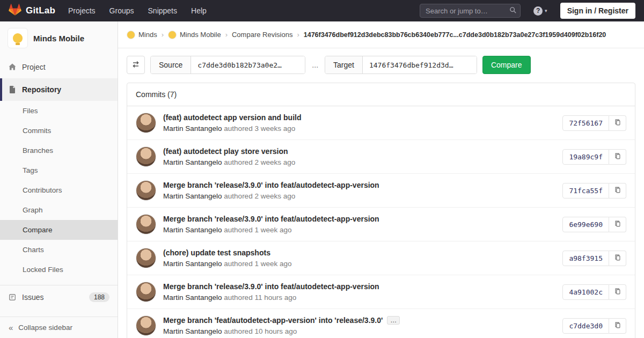 Image resolution: width=644 pixels, height=338 pixels. What do you see at coordinates (598, 11) in the screenshot?
I see `sign-in-register-button: Sign in / Register` at bounding box center [598, 11].